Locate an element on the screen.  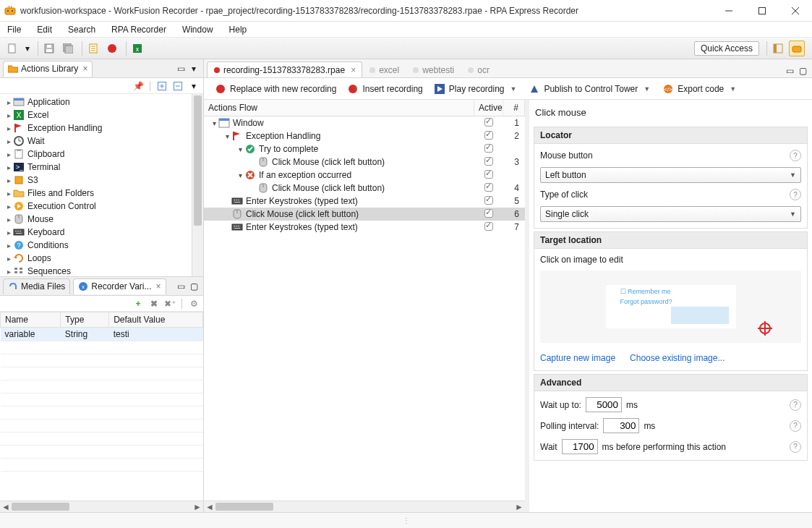
vars-col-default: Default Value is located at coordinates (156, 320).